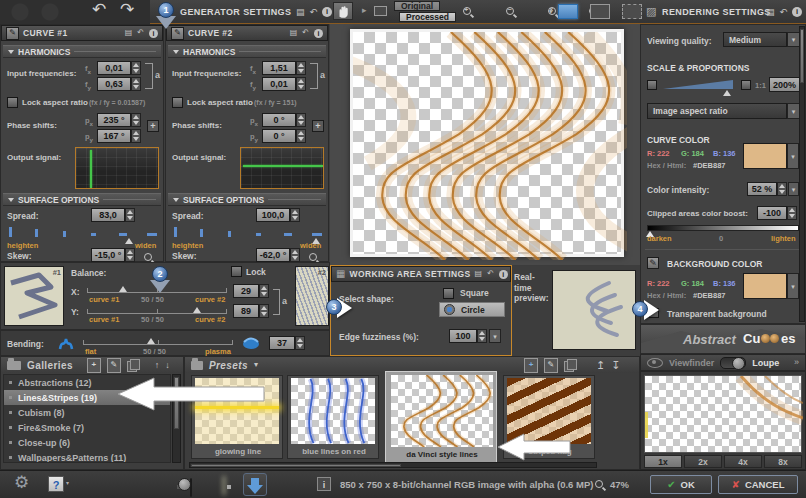  I want to click on color-intensity-dropdown: ▾, so click(794, 189).